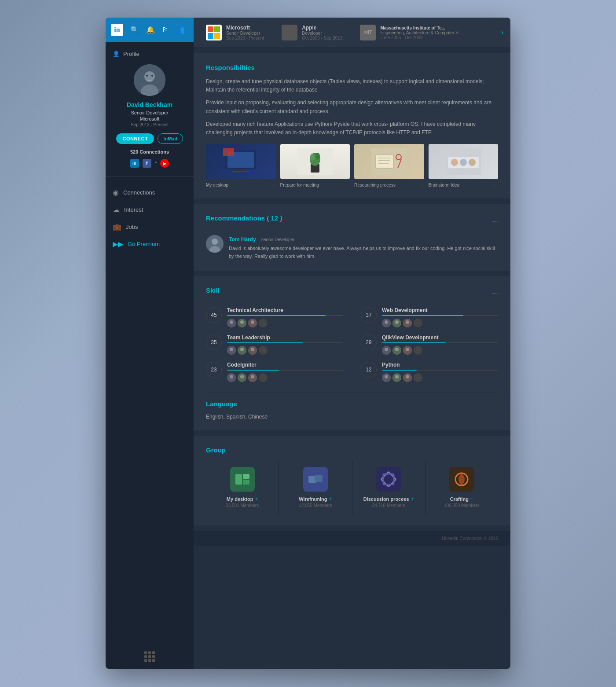  Describe the element at coordinates (117, 30) in the screenshot. I see `linkedin-logo-icon: in` at that location.